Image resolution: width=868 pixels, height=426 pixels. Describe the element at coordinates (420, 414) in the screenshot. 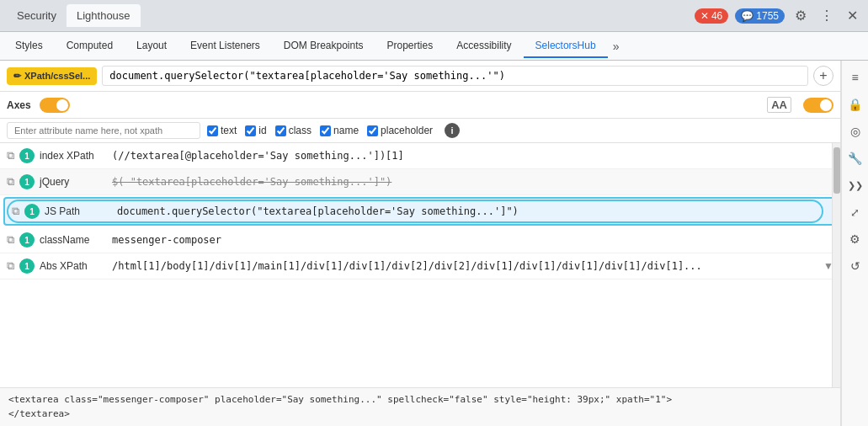

I see `footer-line2: </textarea>` at that location.